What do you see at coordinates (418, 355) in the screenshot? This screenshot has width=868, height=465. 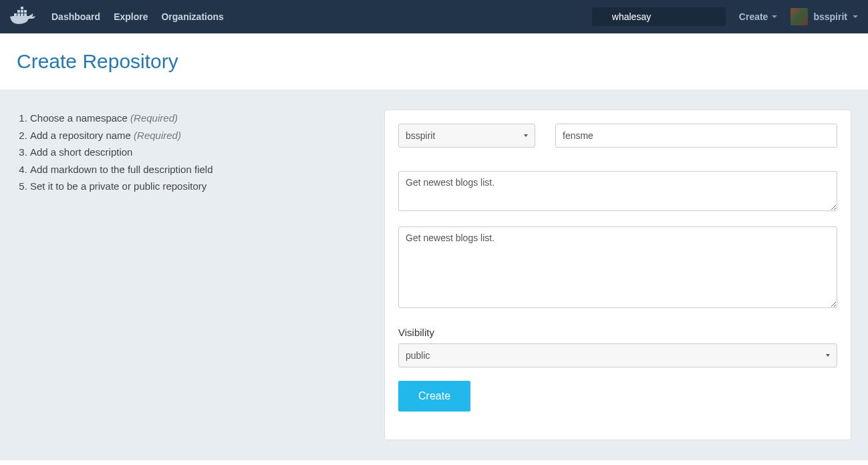 I see `visibility-value: public` at bounding box center [418, 355].